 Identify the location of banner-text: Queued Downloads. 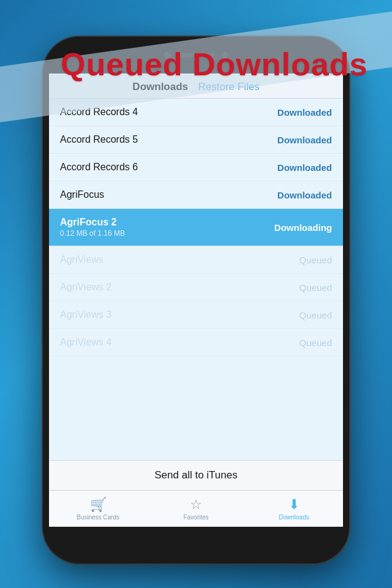
(214, 64).